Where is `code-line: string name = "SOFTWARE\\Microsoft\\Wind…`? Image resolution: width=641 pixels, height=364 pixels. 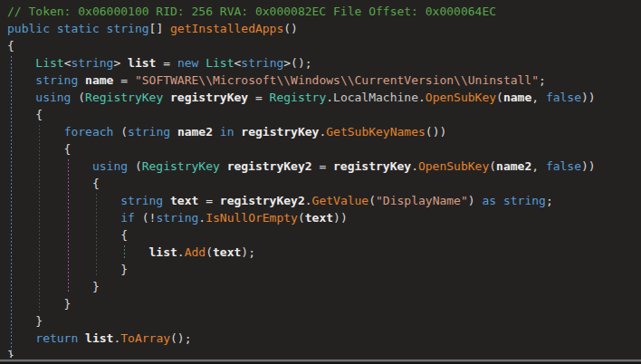 code-line: string name = "SOFTWARE\\Microsoft\\Wind… is located at coordinates (324, 80).